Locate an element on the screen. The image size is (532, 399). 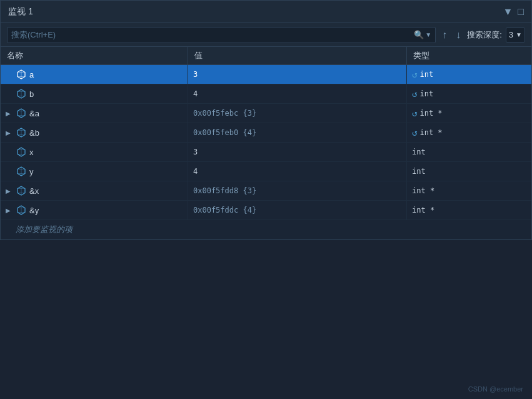
table-header: 名称 值 类型 is located at coordinates (266, 56).